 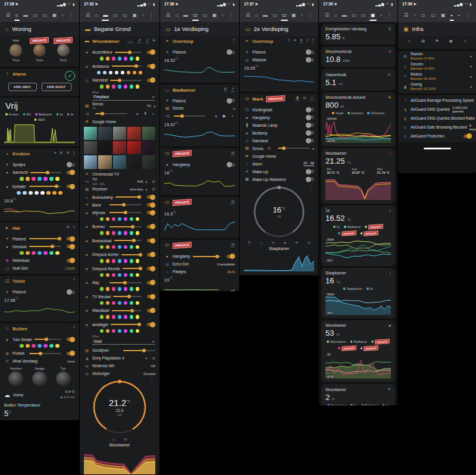 I want to click on tab-home: ⌂, so click(x=17, y=15).